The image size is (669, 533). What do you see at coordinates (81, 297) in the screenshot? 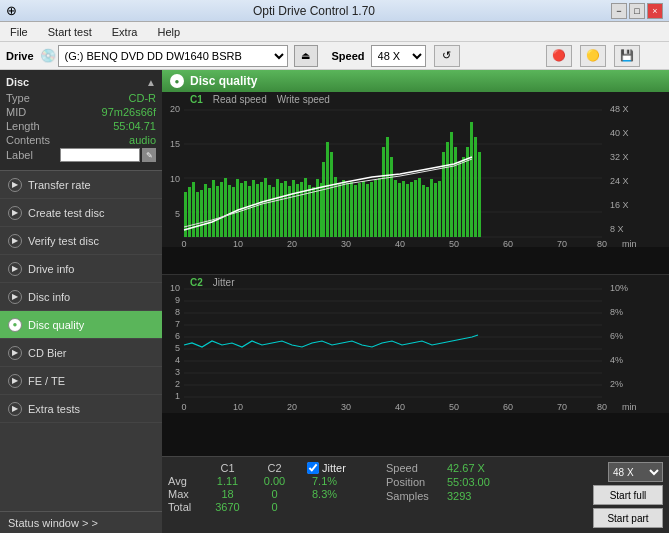
I see `sidebar-item-disc-info: ▶ Disc info` at bounding box center [81, 297].